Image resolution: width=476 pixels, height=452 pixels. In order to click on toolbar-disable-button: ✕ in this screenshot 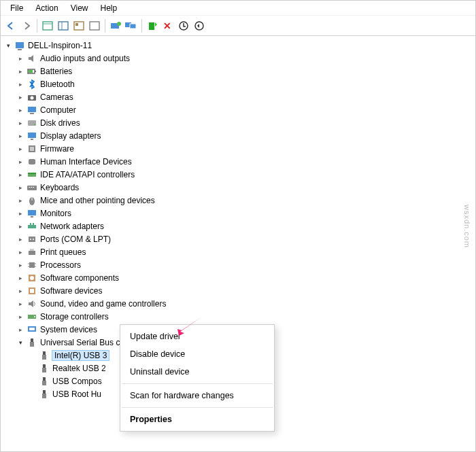, I will do `click(168, 26)`.